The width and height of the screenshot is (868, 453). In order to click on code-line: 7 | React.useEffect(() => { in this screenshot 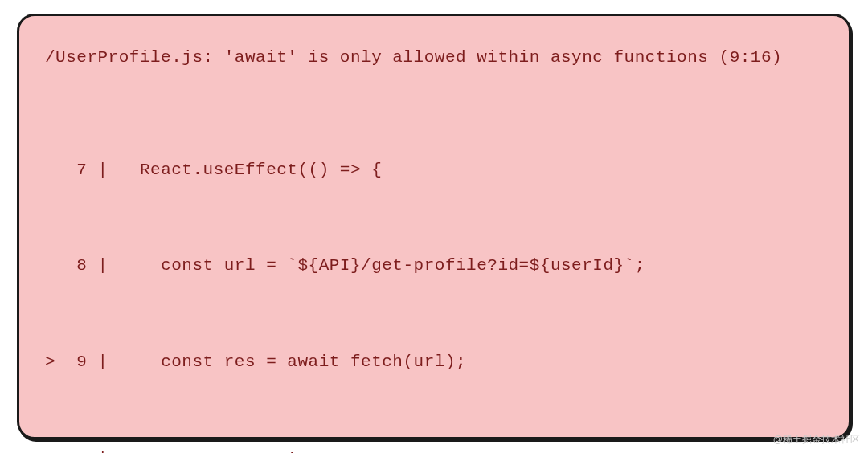, I will do `click(435, 170)`.